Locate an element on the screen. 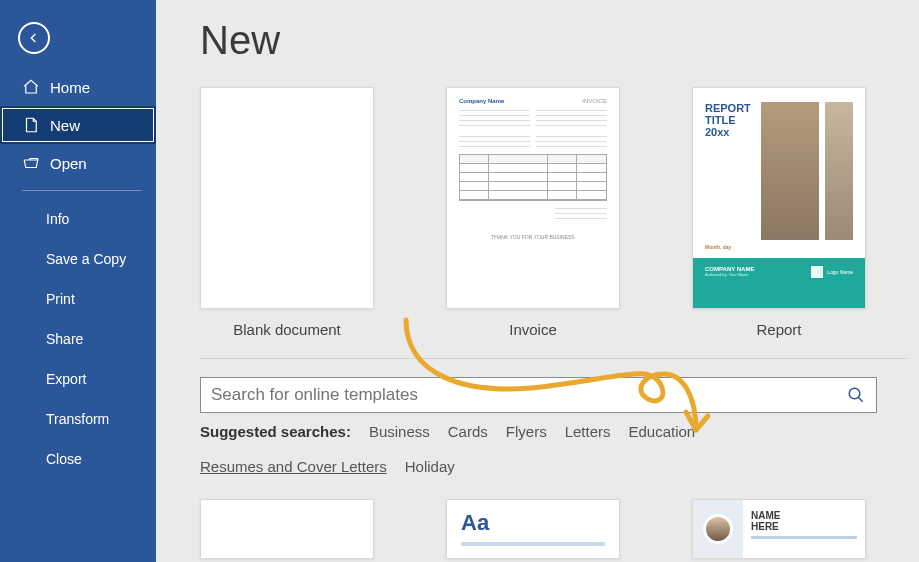  sidebar-item-new: New is located at coordinates (78, 125).